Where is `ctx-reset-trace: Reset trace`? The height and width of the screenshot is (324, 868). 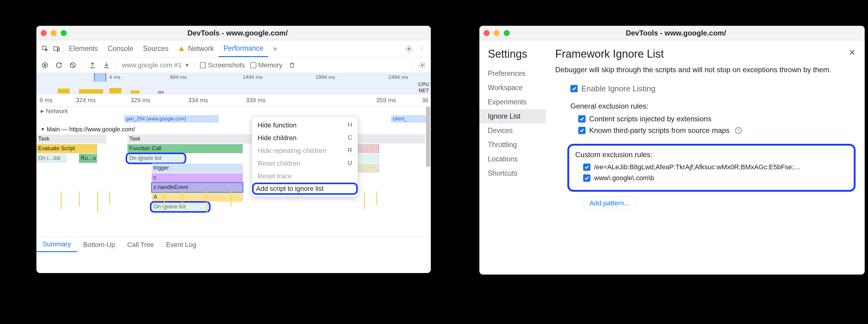 ctx-reset-trace: Reset trace is located at coordinates (305, 176).